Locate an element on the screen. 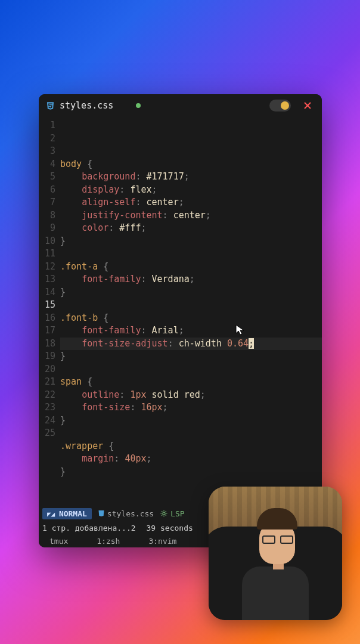  status-file: styles.css is located at coordinates (126, 514).